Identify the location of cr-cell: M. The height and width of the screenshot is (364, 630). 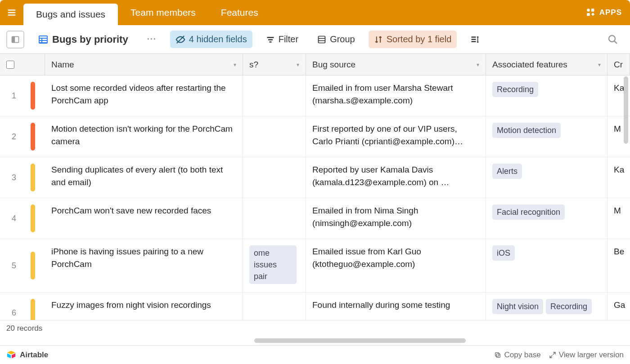
(619, 218).